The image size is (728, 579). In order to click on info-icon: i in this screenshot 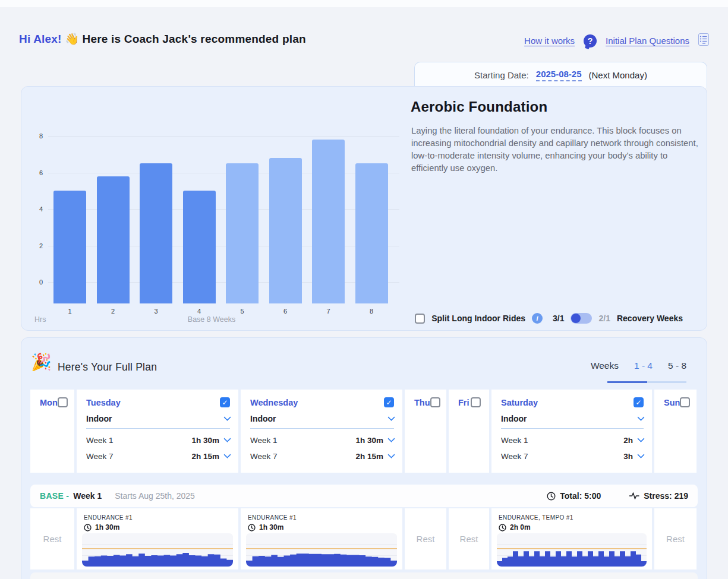, I will do `click(537, 318)`.